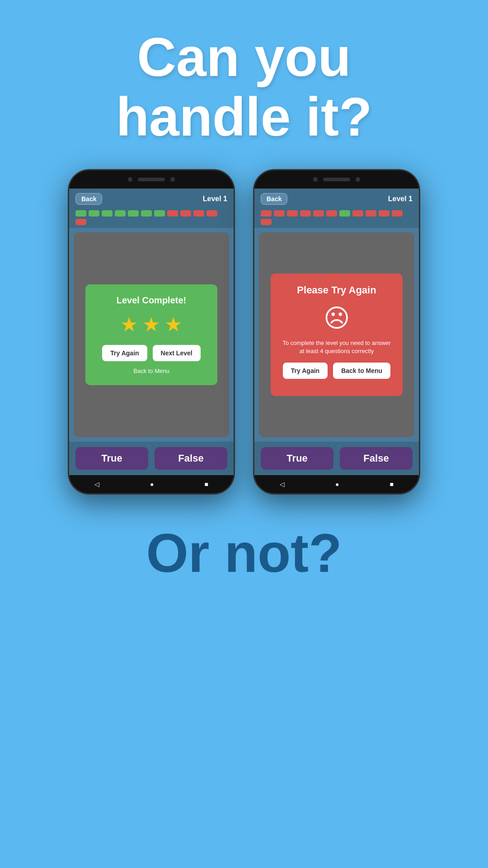  Describe the element at coordinates (174, 325) in the screenshot. I see `star-3: ★` at that location.